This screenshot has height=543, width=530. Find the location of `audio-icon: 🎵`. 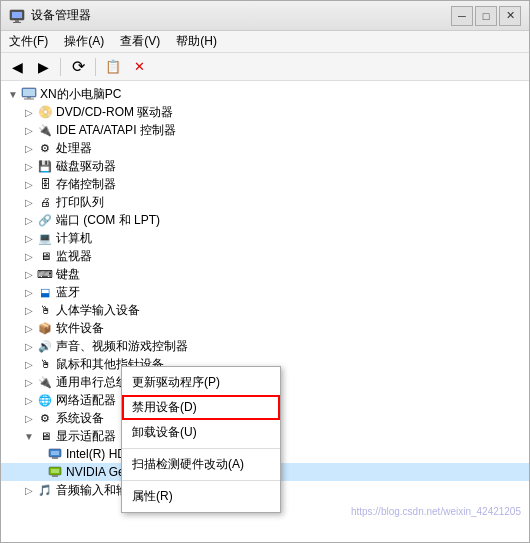

audio-icon: 🎵 is located at coordinates (45, 490).